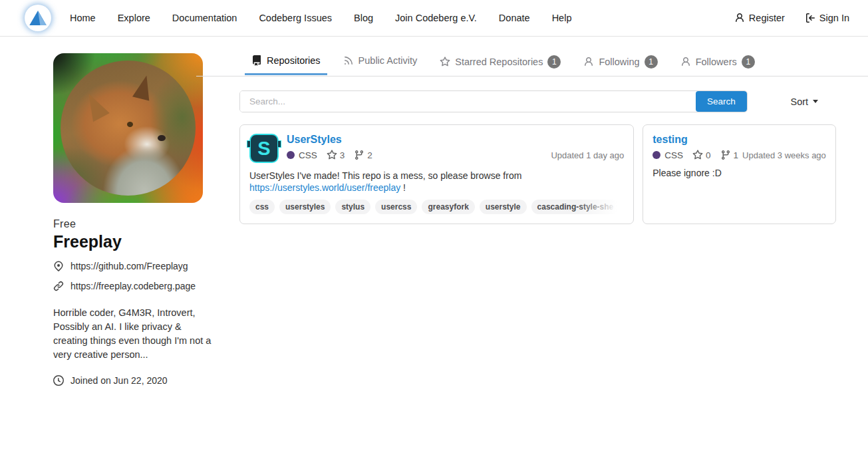 This screenshot has width=868, height=465. What do you see at coordinates (687, 173) in the screenshot?
I see `repo-description-text: Please ignore :D` at bounding box center [687, 173].